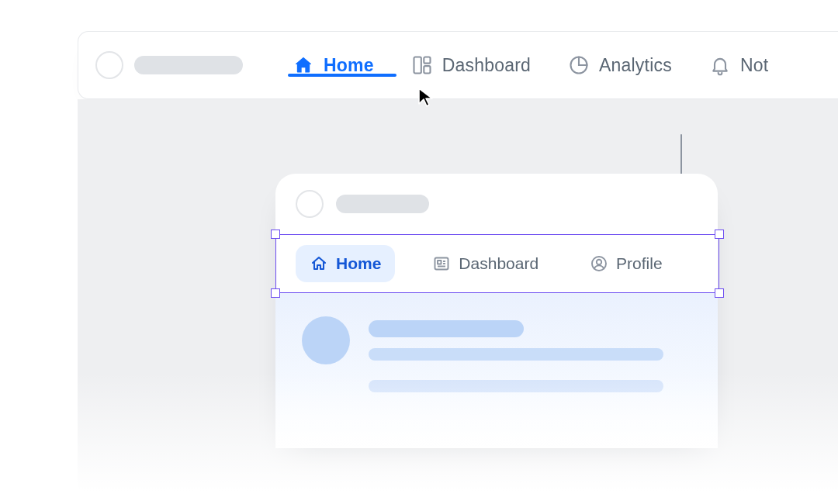  I want to click on analytics-icon, so click(579, 65).